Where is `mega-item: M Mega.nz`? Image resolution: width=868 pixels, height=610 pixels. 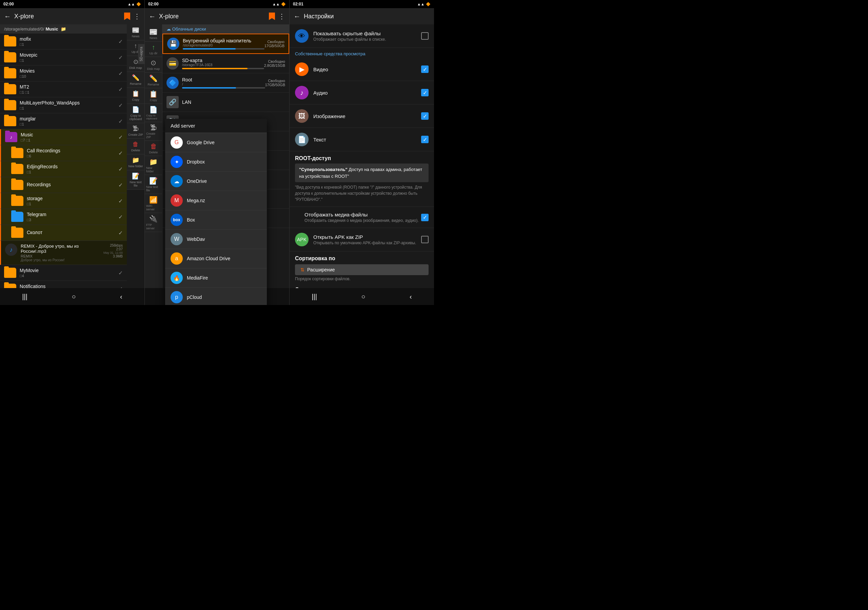
mega-item: M Mega.nz is located at coordinates (216, 200).